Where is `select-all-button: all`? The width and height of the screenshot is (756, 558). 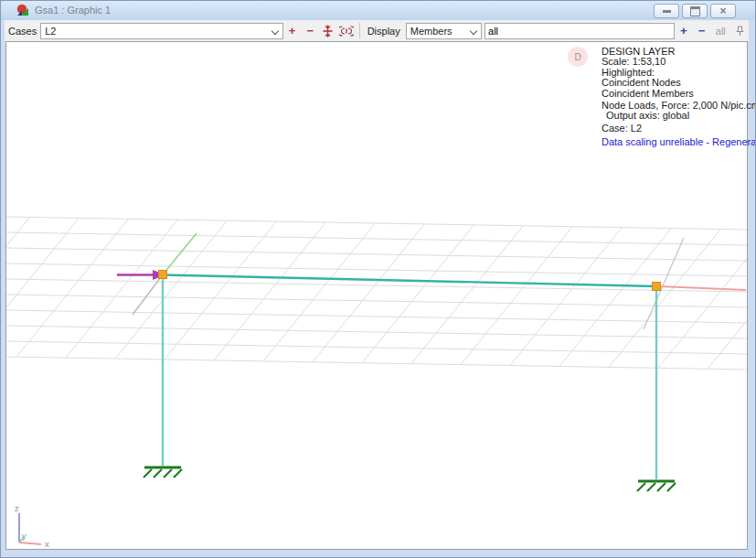 select-all-button: all is located at coordinates (720, 31).